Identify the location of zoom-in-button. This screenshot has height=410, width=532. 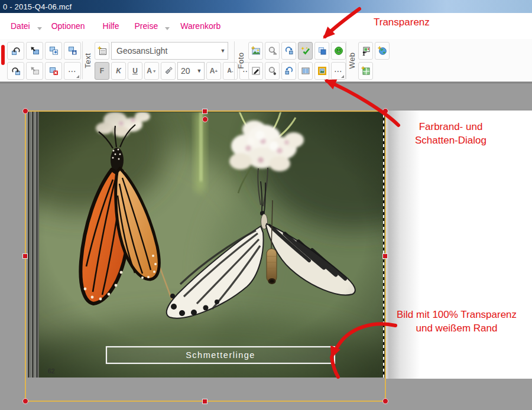
(272, 71).